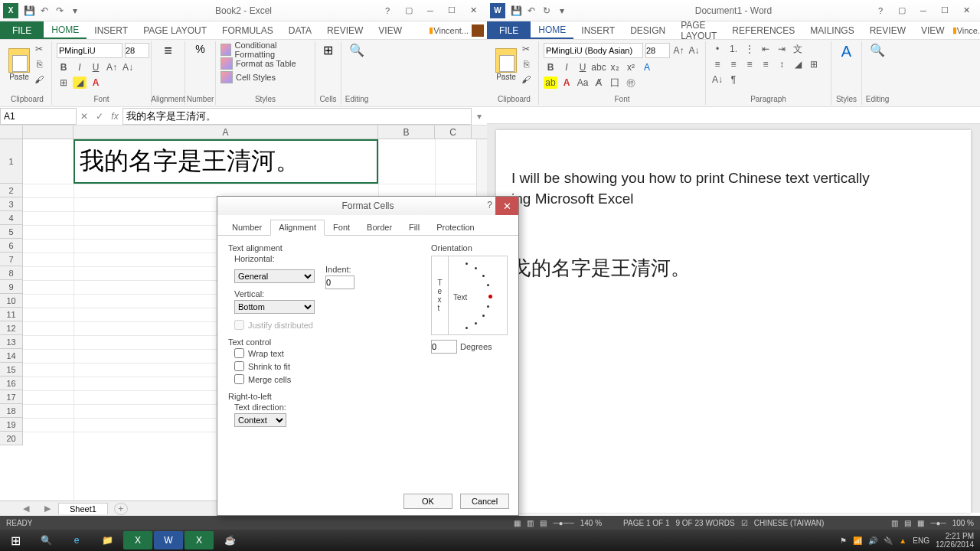  I want to click on italic-button: I, so click(80, 67).